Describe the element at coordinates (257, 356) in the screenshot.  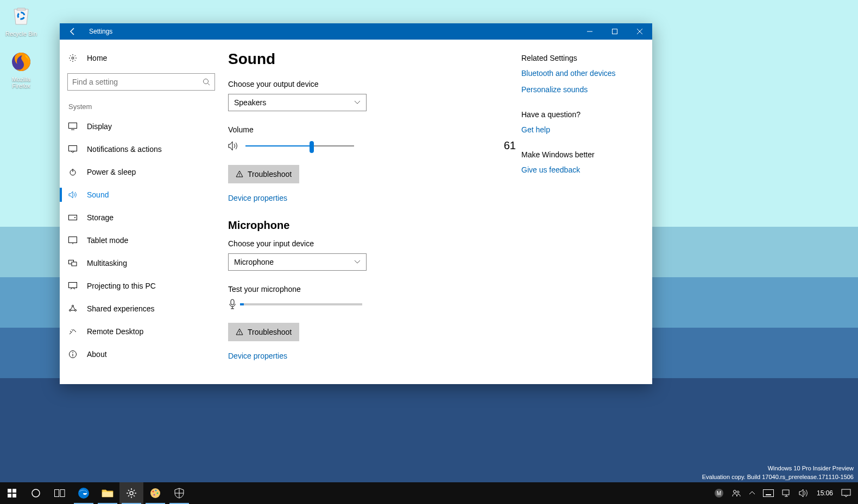
I see `device-properties-input-link: Device properties` at that location.